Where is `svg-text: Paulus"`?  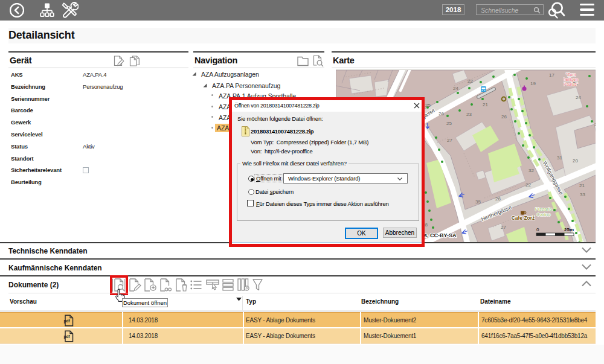
svg-text: Paulus" is located at coordinates (571, 85).